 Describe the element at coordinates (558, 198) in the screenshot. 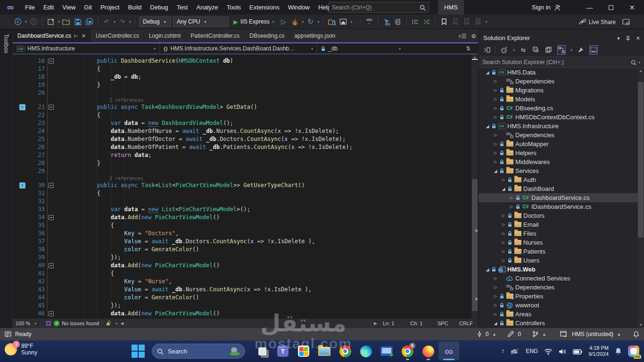

I see `tree-item-dashboardservice-cs: ▷C#DashboardService.cs` at that location.